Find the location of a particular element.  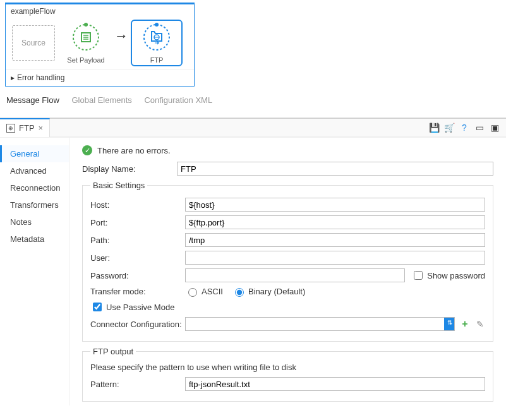

sidenav-general: General is located at coordinates (34, 154).